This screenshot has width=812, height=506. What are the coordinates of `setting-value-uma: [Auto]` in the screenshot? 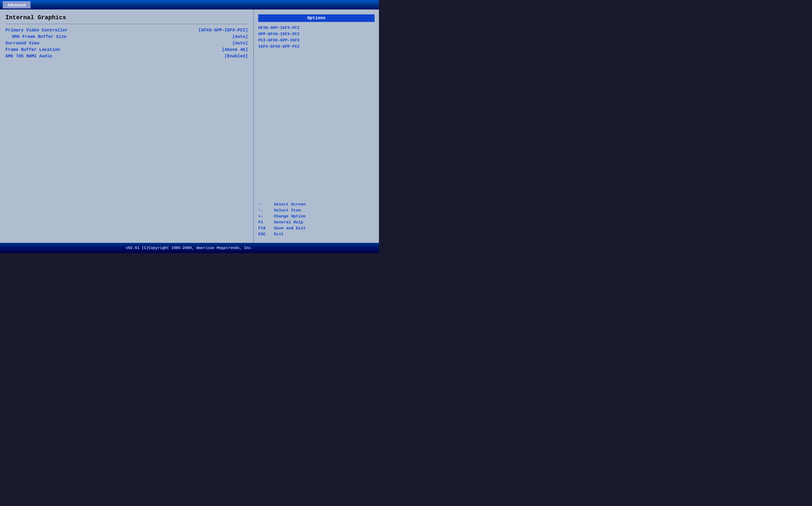 It's located at (240, 37).